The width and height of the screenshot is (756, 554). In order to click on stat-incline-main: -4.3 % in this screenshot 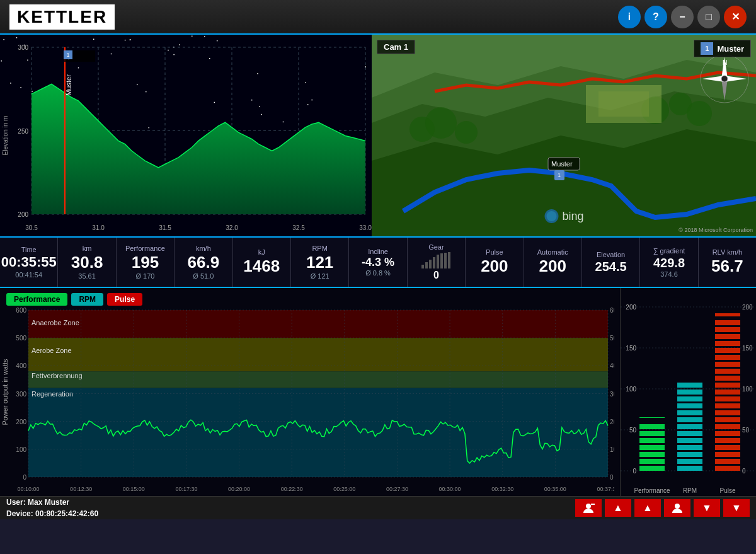, I will do `click(378, 263)`.